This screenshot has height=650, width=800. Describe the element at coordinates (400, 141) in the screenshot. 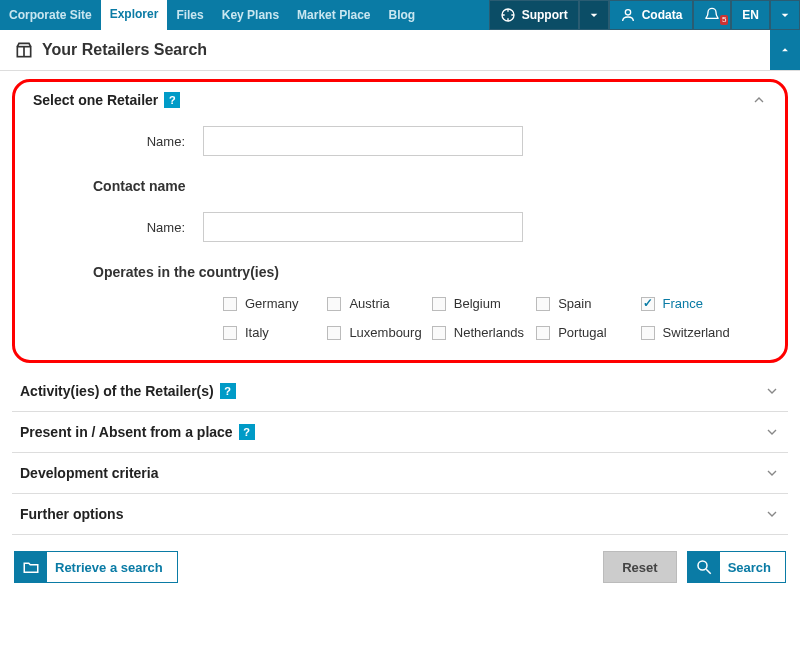

I see `retailer-name-row: Name:` at that location.